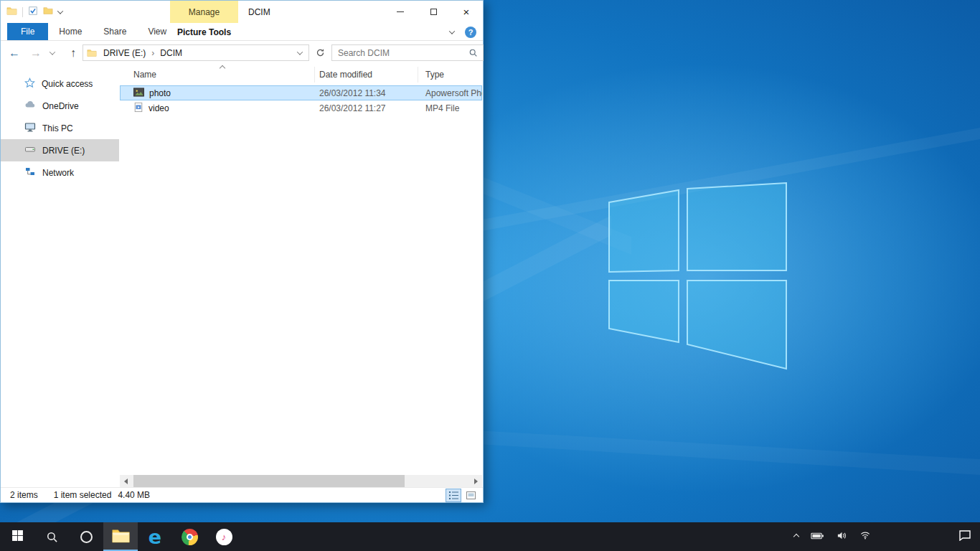 The height and width of the screenshot is (551, 980). I want to click on file-row-video: video 26/03/2012 11:27 MP4 File, so click(301, 108).